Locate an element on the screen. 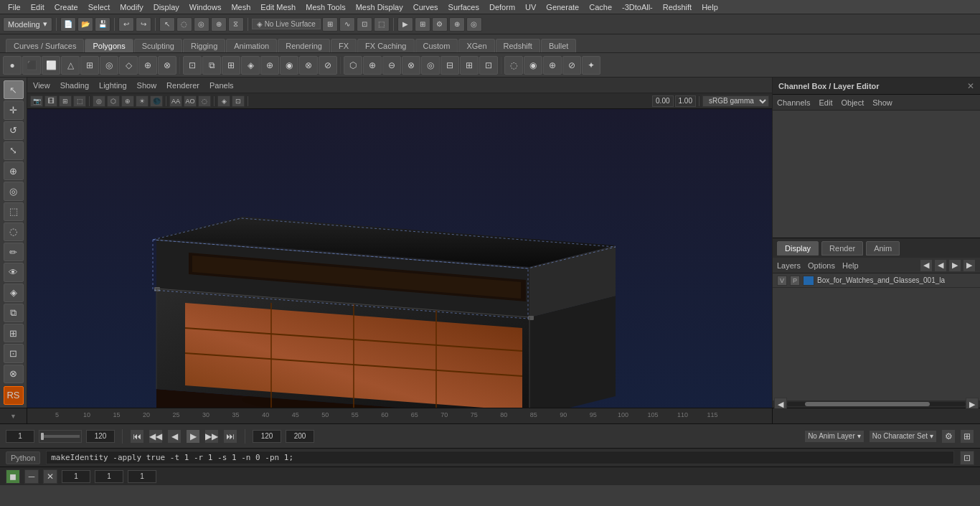 The height and width of the screenshot is (506, 980). rotate-tool-btn: ↺ is located at coordinates (14, 131).